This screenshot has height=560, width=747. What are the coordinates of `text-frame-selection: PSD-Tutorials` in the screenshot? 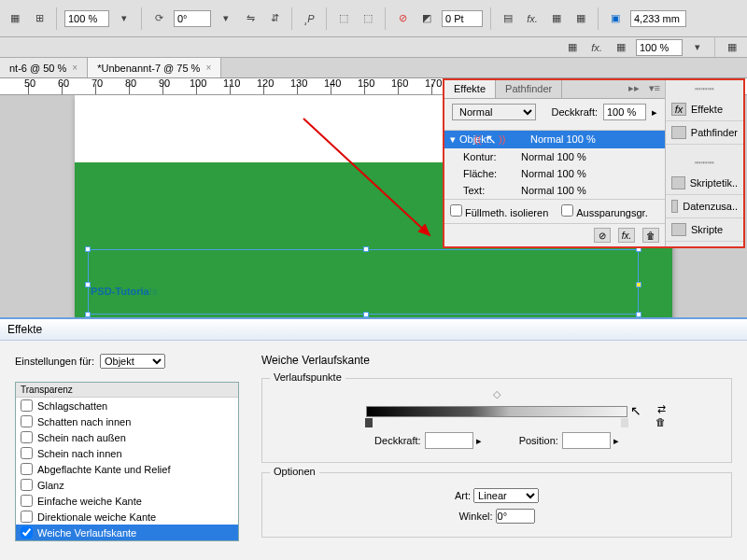 It's located at (363, 282).